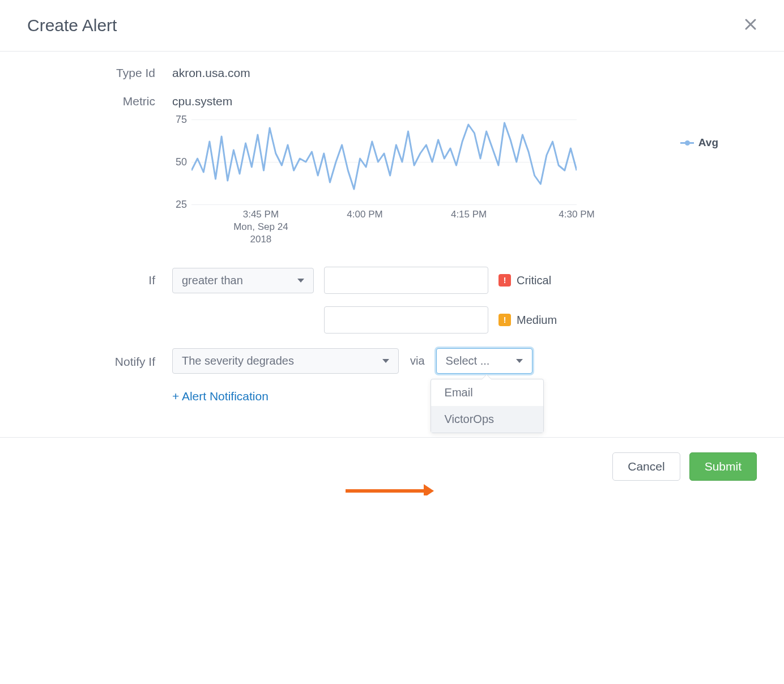  Describe the element at coordinates (238, 361) in the screenshot. I see `severity-change-value: The severity degrades` at that location.